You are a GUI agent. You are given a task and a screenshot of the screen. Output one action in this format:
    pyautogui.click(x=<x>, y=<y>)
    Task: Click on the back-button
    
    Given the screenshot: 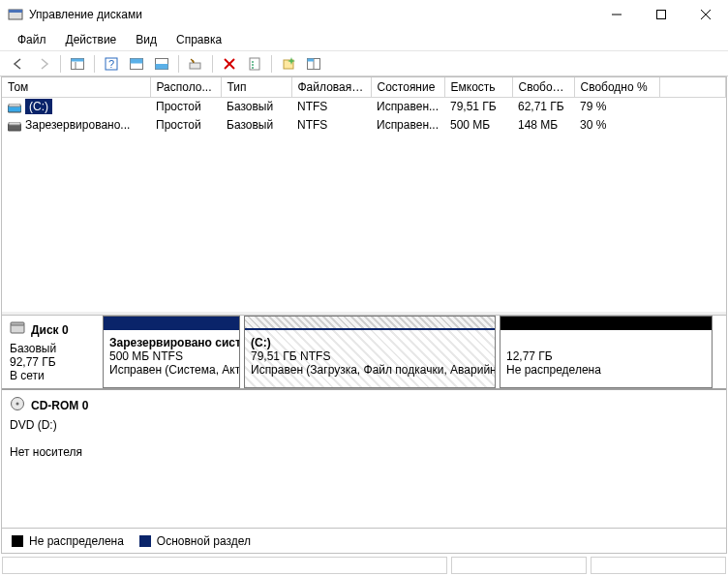 What is the action you would take?
    pyautogui.click(x=18, y=64)
    